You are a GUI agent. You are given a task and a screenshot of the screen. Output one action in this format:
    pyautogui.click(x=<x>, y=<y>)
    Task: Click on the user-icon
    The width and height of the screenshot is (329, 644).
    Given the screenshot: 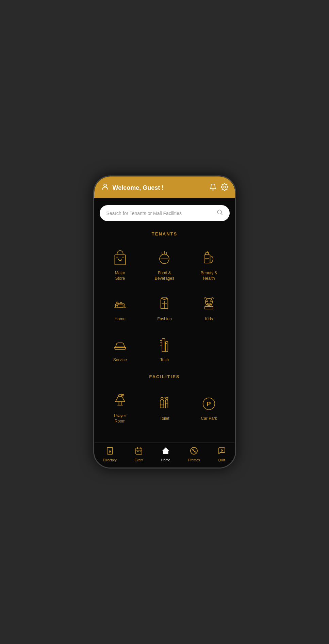 What is the action you would take?
    pyautogui.click(x=105, y=188)
    